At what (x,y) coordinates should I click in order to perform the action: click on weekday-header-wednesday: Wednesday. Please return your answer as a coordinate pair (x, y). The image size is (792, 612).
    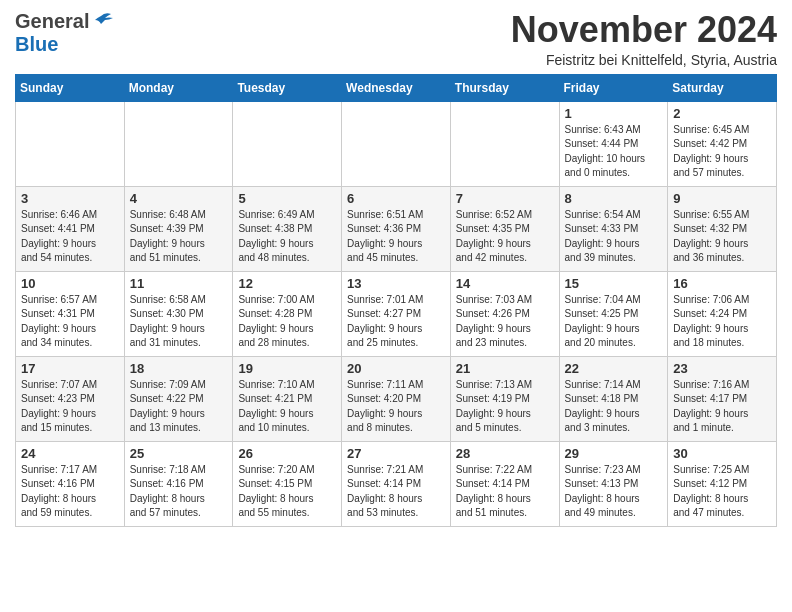
    Looking at the image, I should click on (396, 88).